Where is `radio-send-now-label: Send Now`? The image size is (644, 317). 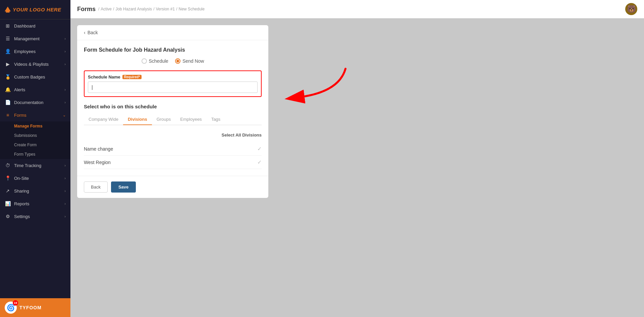 radio-send-now-label: Send Now is located at coordinates (193, 61).